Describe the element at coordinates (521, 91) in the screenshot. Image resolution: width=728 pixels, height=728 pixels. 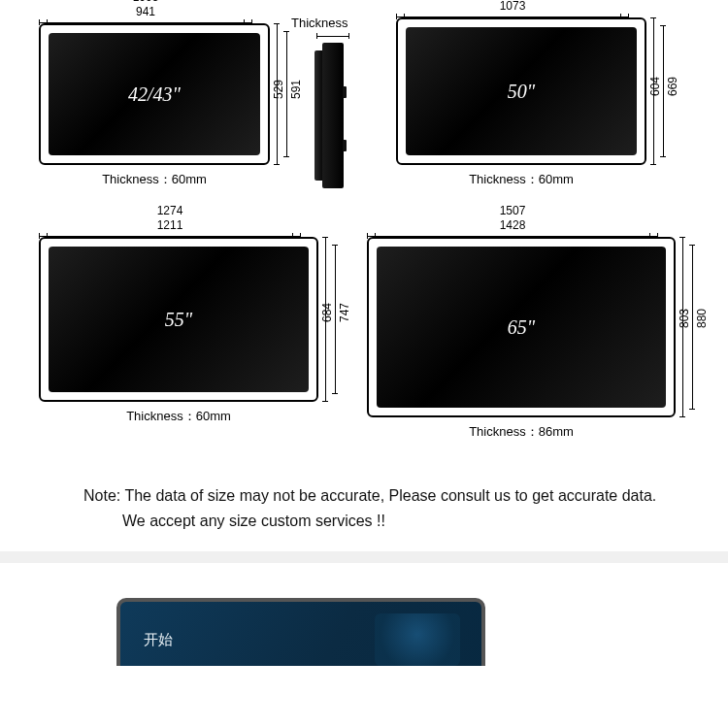
I see `screen-label: 50"` at that location.